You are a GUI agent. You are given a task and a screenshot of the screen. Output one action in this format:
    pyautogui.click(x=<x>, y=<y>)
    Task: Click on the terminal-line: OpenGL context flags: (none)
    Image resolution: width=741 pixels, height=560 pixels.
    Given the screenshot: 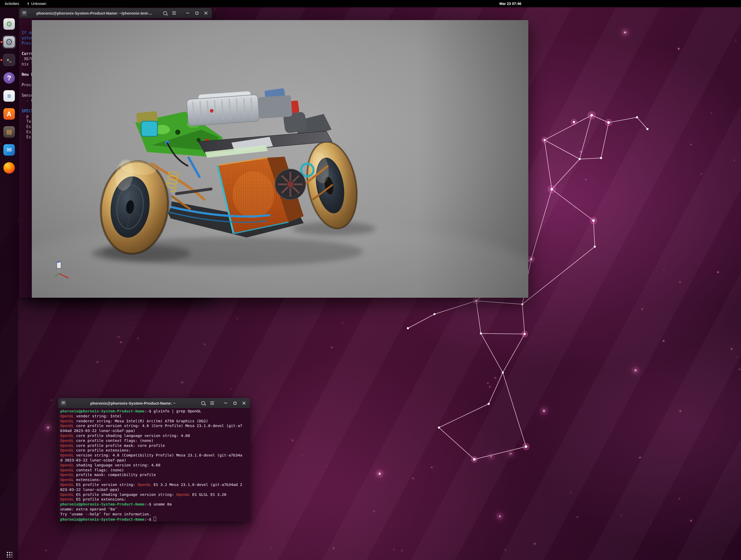 What is the action you would take?
    pyautogui.click(x=154, y=470)
    